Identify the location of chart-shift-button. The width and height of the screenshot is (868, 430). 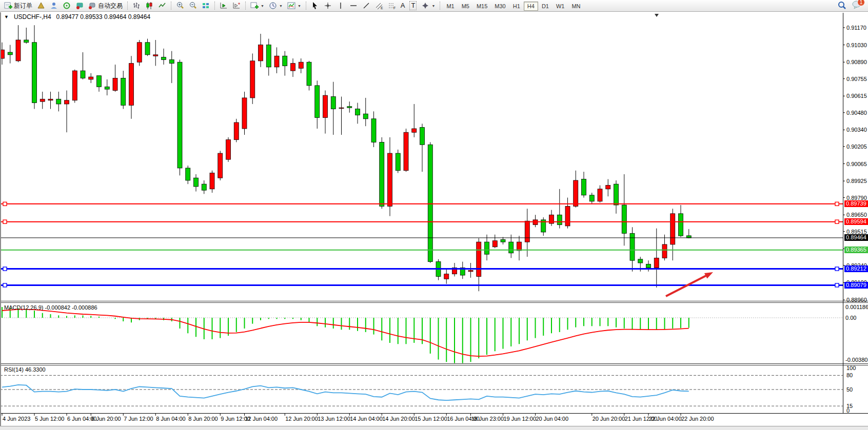
(236, 6).